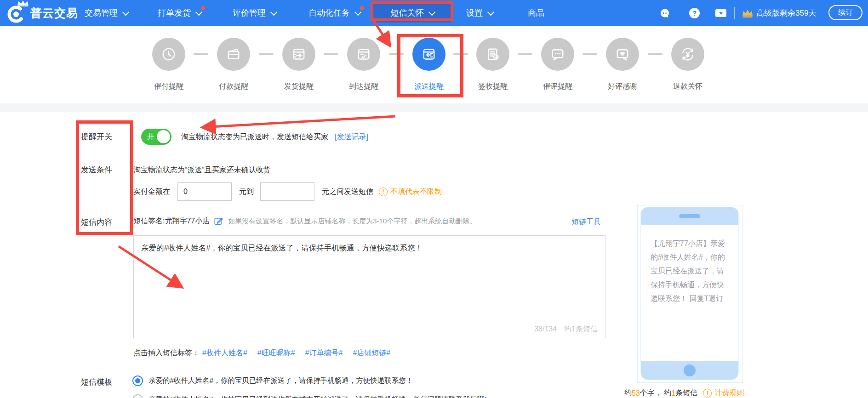 The width and height of the screenshot is (868, 398). What do you see at coordinates (622, 54) in the screenshot?
I see `step-praise-thanks` at bounding box center [622, 54].